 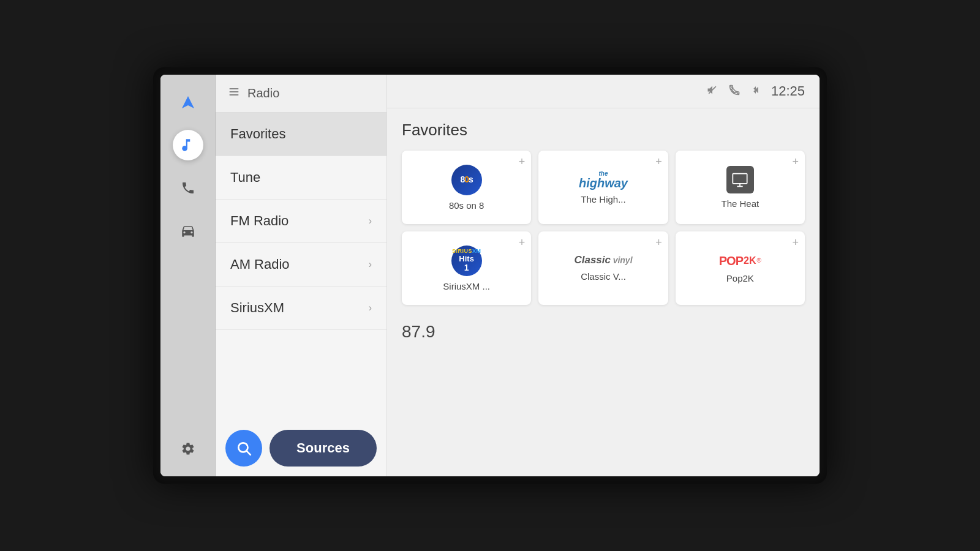 I want to click on favorite-card-80s-on-8: + 80s 80s on 8, so click(x=467, y=187).